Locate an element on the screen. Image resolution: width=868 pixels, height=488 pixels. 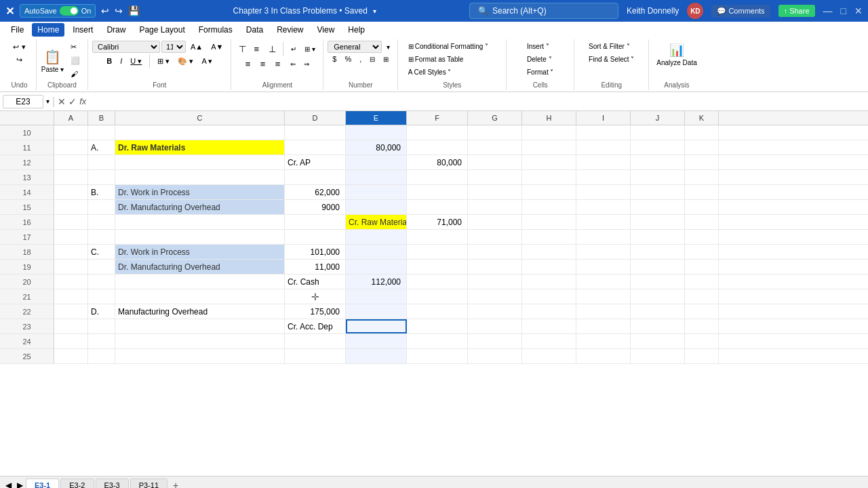
menu-file: File is located at coordinates (18, 30).